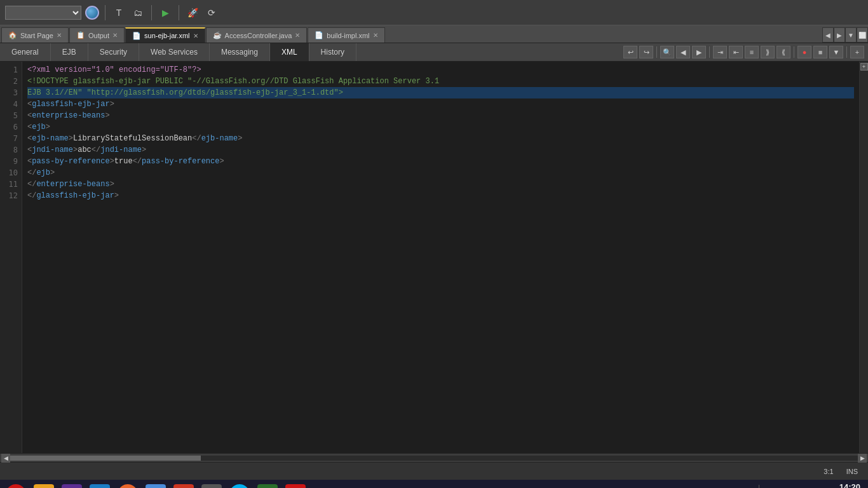  What do you see at coordinates (434, 34) in the screenshot?
I see `file-tabs-bar: 🏠 Start Page ✕ 📋 Output ✕ 📄 sun-ejb-jar.…` at bounding box center [434, 34].